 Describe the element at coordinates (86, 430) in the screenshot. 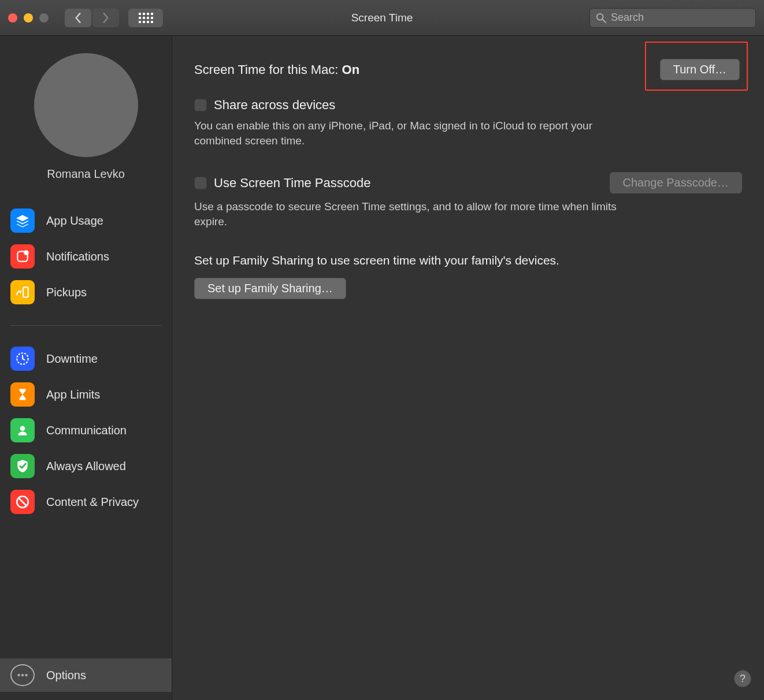

I see `sidebar-group-limits: Downtime App Limits Communication Always…` at that location.